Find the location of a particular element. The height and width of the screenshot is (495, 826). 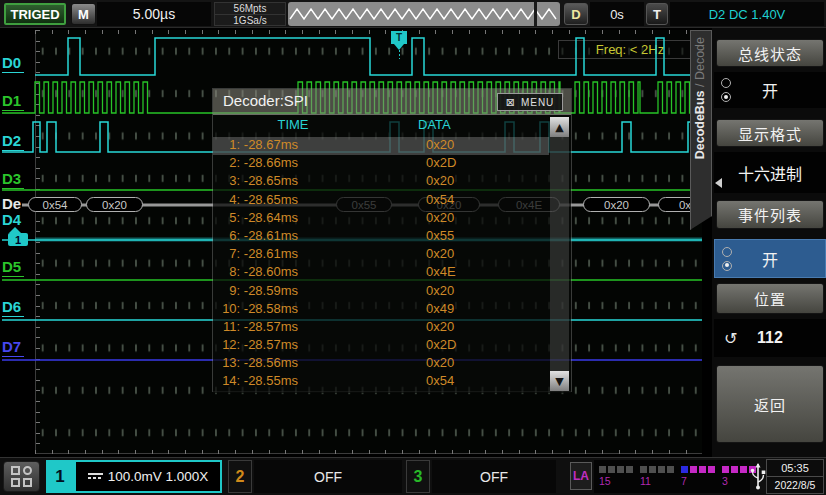

scroll-down-icon: ▼ is located at coordinates (560, 381).